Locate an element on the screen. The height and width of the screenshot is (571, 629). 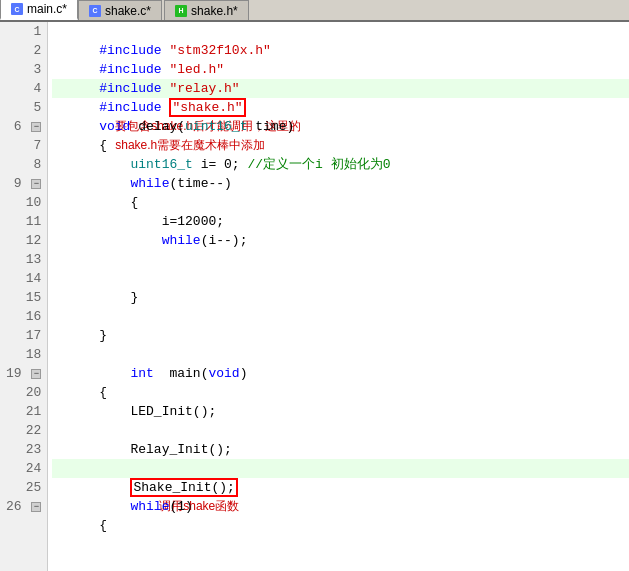
tab-shake-c: C shake.c* is located at coordinates (120, 10).